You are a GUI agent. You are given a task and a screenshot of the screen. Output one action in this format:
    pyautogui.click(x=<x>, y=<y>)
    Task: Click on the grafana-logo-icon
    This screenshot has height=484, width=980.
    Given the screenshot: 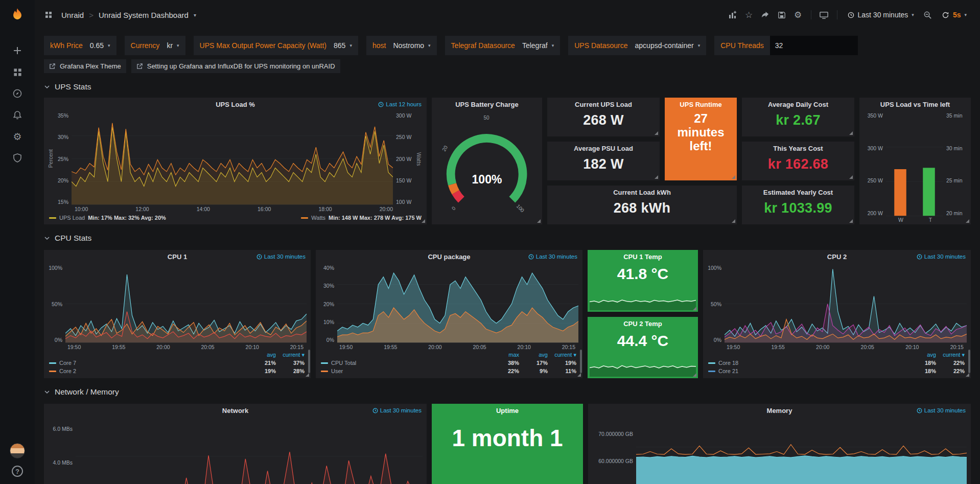 What is the action you would take?
    pyautogui.click(x=17, y=16)
    